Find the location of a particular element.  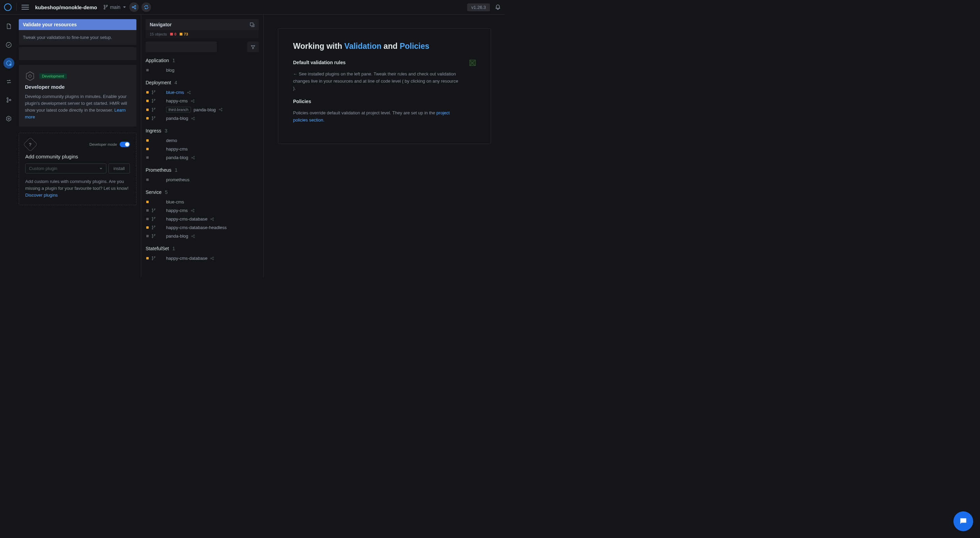

version-badge: v1.26.3 is located at coordinates (479, 8).